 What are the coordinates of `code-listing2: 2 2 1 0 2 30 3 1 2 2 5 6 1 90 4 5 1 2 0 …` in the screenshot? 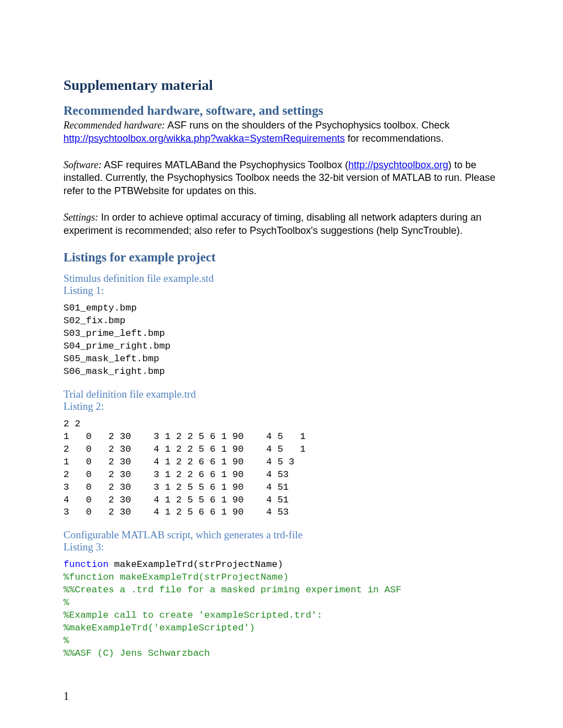 It's located at (282, 469).